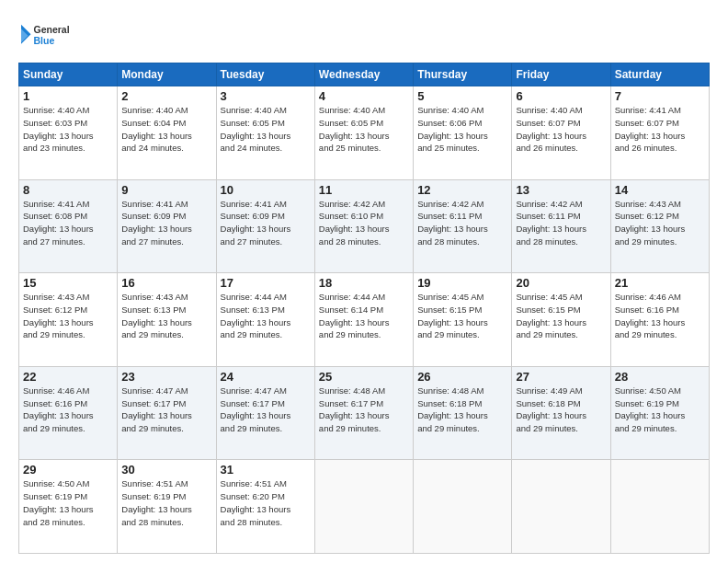 Image resolution: width=728 pixels, height=563 pixels. Describe the element at coordinates (364, 190) in the screenshot. I see `day-number: 11` at that location.